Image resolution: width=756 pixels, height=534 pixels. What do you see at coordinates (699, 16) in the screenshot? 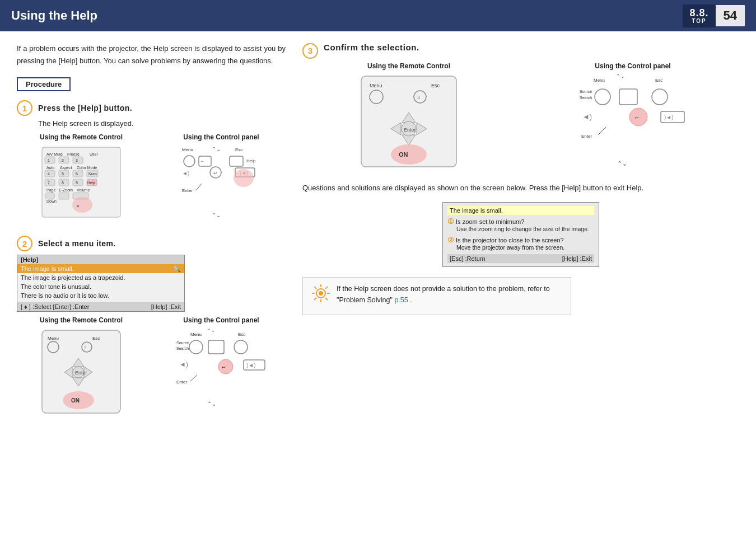
I see `logo: 8.8. TOP` at bounding box center [699, 16].